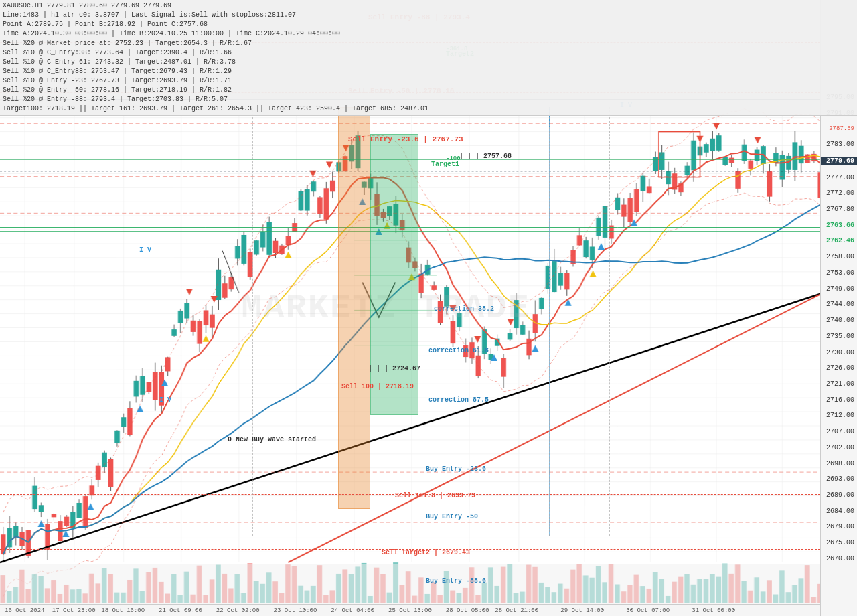  What do you see at coordinates (354, 308) in the screenshot?
I see `orange-highlight-zone` at bounding box center [354, 308].